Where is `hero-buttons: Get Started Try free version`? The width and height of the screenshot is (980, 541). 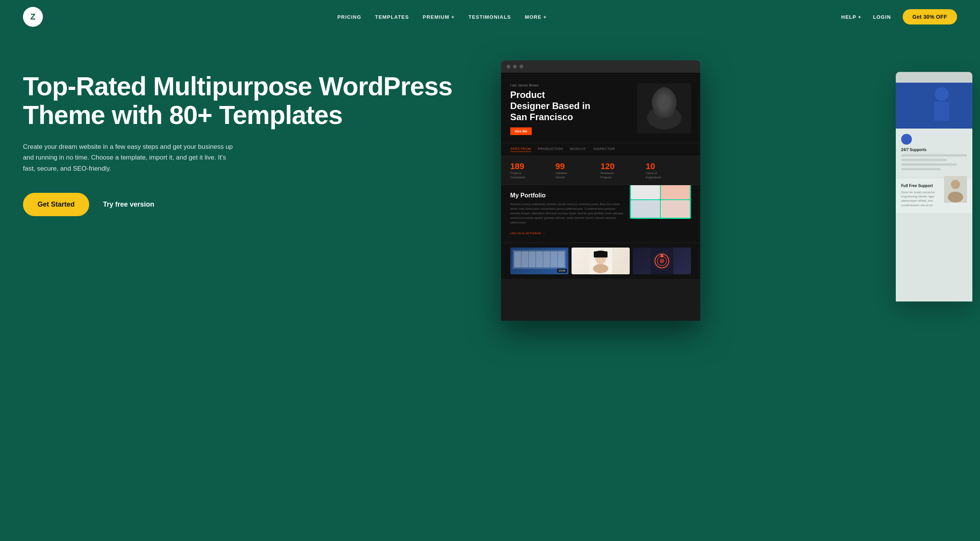 hero-buttons: Get Started Try free version is located at coordinates (266, 204).